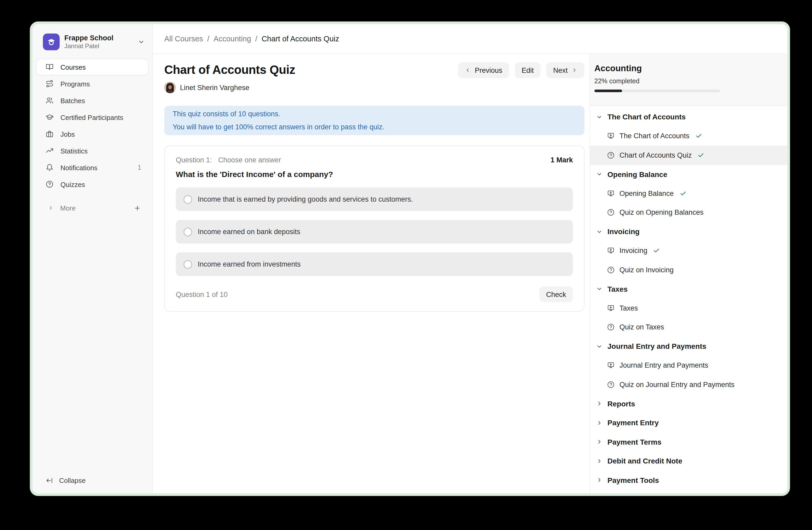  Describe the element at coordinates (49, 134) in the screenshot. I see `briefcase-icon` at that location.